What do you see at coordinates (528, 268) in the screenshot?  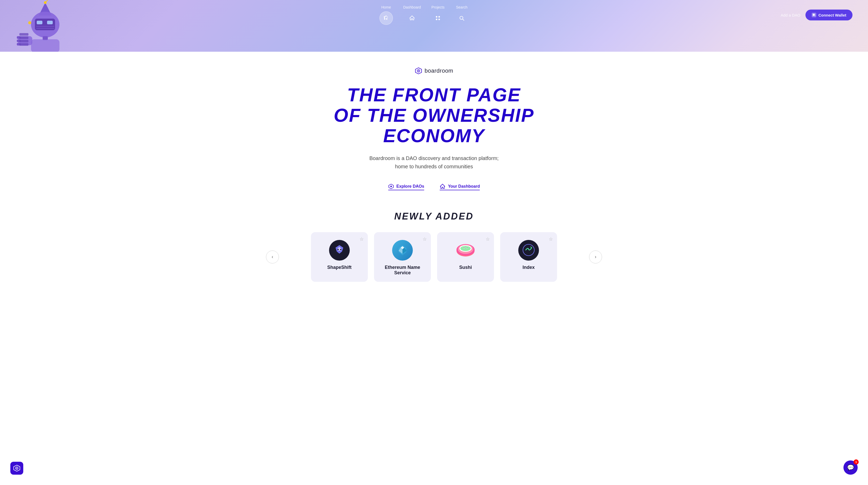 I see `index-name: Index` at bounding box center [528, 268].